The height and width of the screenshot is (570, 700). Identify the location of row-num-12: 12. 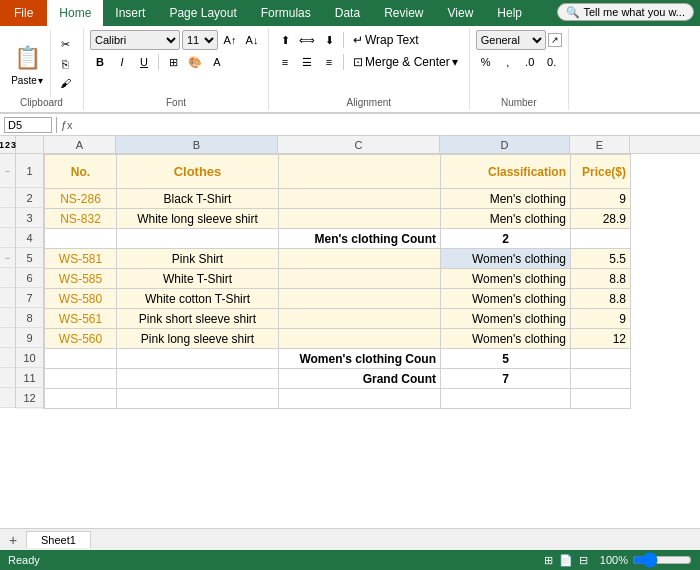
(30, 398).